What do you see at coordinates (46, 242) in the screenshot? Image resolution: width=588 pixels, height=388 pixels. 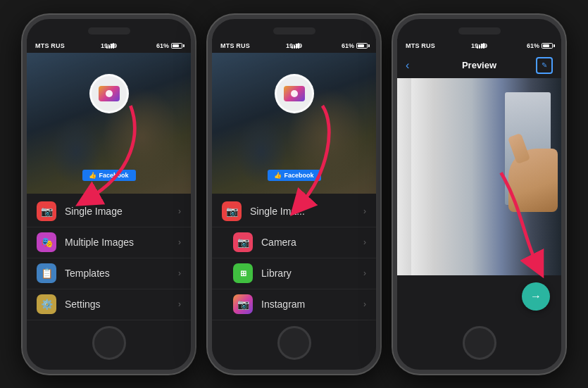 I see `multiple-images-icon: 🎭` at bounding box center [46, 242].